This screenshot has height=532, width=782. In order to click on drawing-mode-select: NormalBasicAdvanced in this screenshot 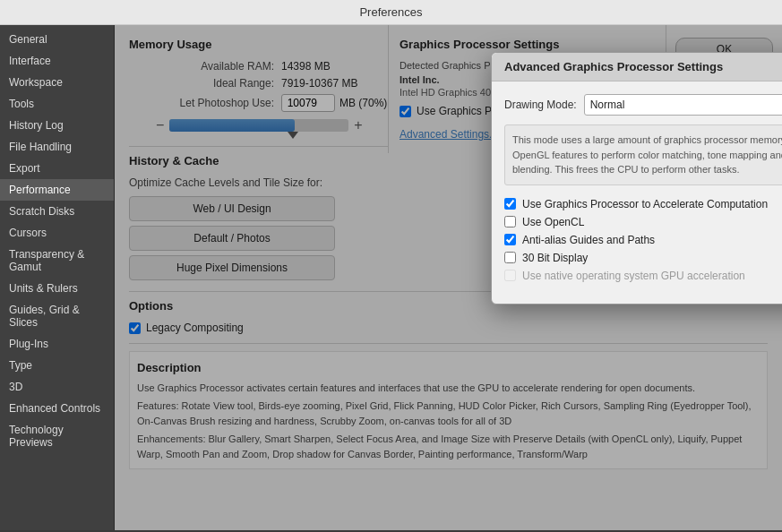, I will do `click(683, 105)`.